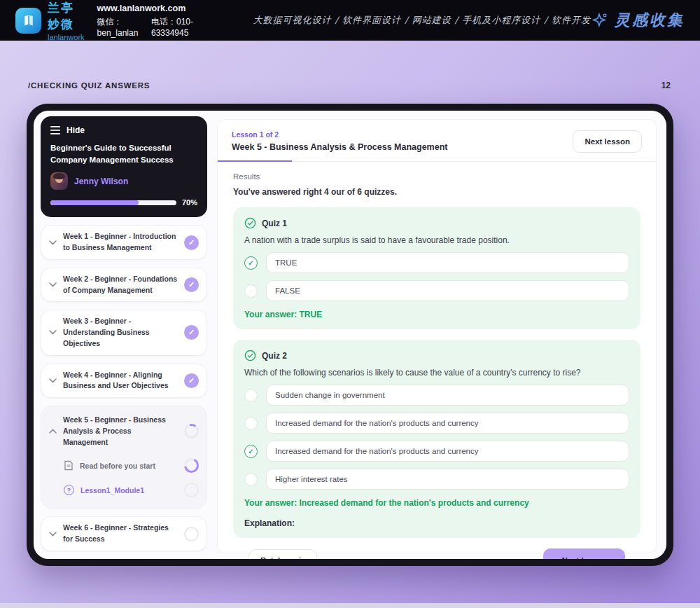 The width and height of the screenshot is (700, 608). I want to click on user-name: Jenny Wilson, so click(101, 181).